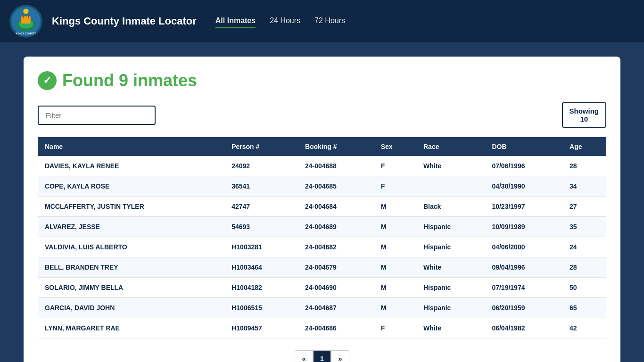  Describe the element at coordinates (280, 21) in the screenshot. I see `header-nav: All Inmates 24 Hours 72 Hours` at that location.